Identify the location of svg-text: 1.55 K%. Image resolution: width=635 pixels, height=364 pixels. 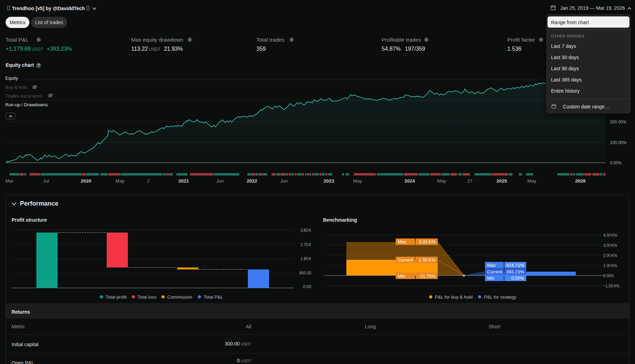
(428, 260).